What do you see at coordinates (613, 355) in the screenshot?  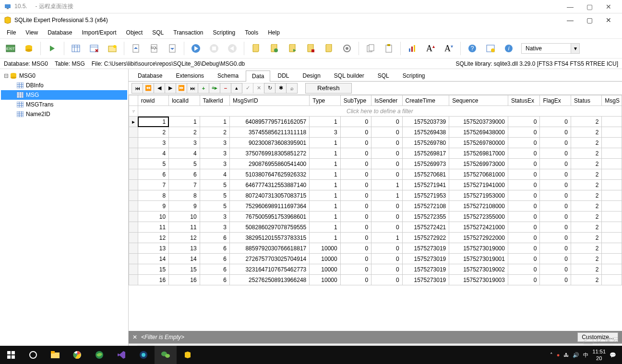 I see `notifications-icon: 💬` at bounding box center [613, 355].